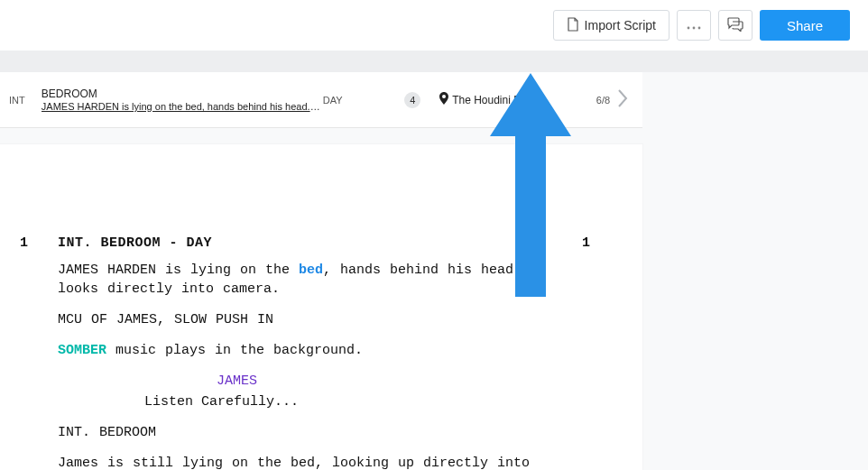 Image resolution: width=868 pixels, height=470 pixels. What do you see at coordinates (180, 99) in the screenshot?
I see `scene-set-block: BEDROOM JAMES HARDEN is lying on the bed…` at bounding box center [180, 99].